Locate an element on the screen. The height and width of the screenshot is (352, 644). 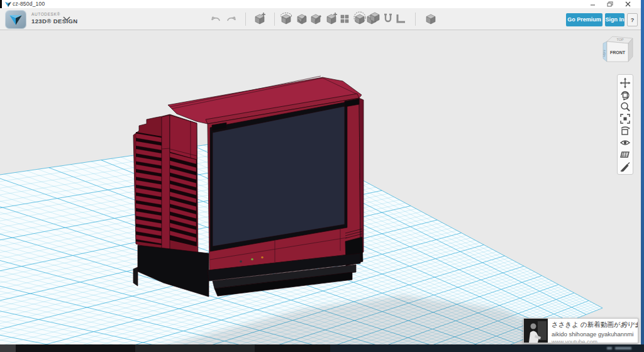
toolbar-icon-pattern is located at coordinates (345, 19).